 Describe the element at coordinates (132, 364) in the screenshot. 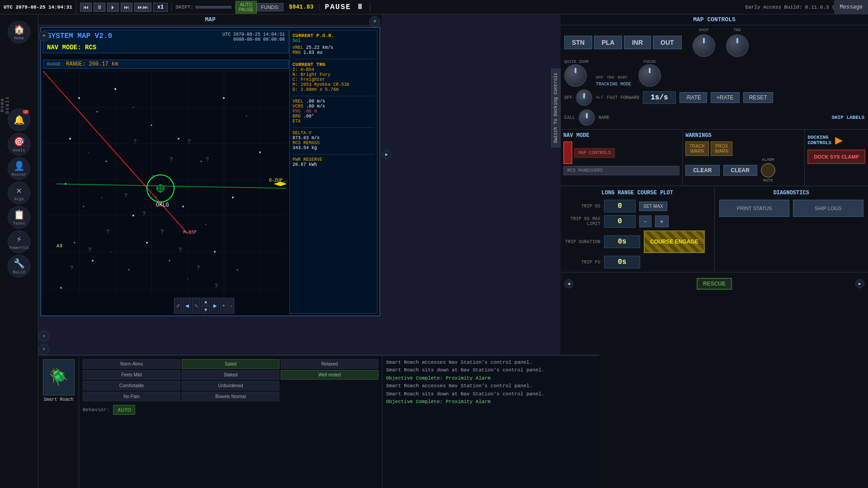

I see `stat-norm-atmo: Norm Atmo` at that location.